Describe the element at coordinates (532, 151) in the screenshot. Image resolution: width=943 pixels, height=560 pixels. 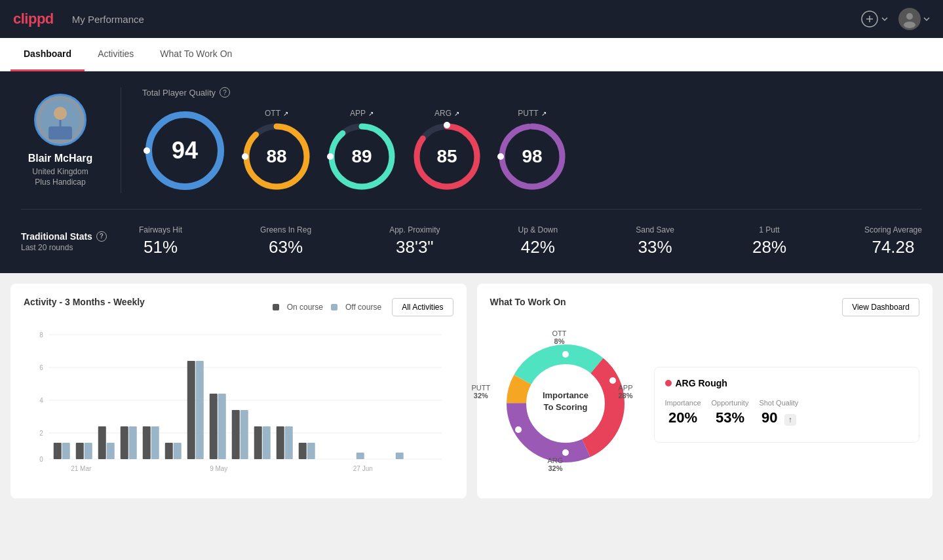
I see `quality-circles: 94 OTT ↗ 88` at that location.